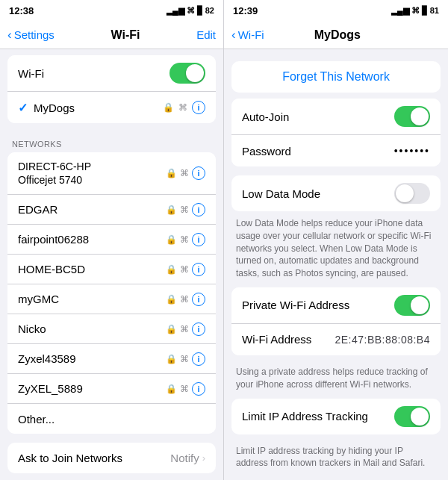  What do you see at coordinates (10, 35) in the screenshot?
I see `back-chevron-left: ‹` at bounding box center [10, 35].